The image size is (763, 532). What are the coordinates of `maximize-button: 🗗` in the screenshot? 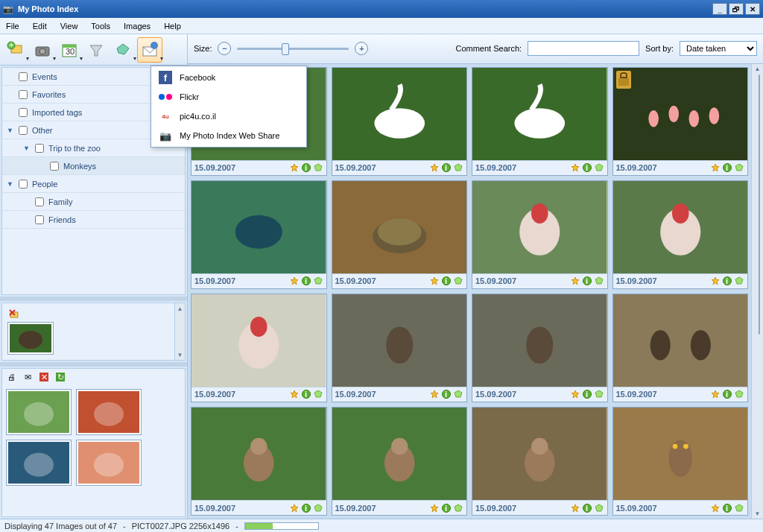 It's located at (736, 9).